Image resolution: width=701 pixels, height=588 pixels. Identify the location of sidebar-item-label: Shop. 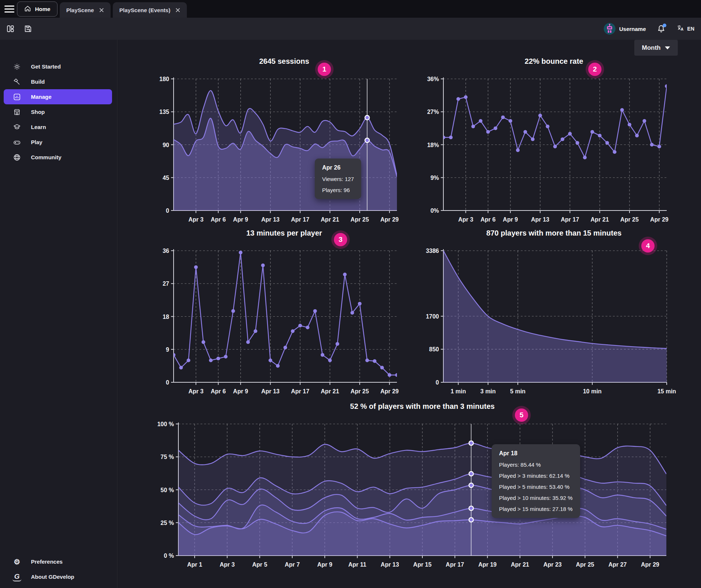
(38, 112).